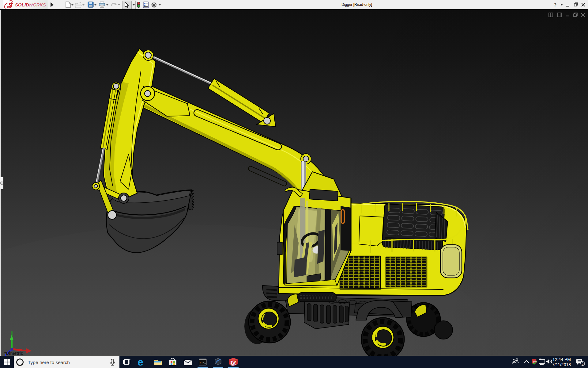 The height and width of the screenshot is (368, 588). I want to click on svg-text: SW, so click(535, 362).